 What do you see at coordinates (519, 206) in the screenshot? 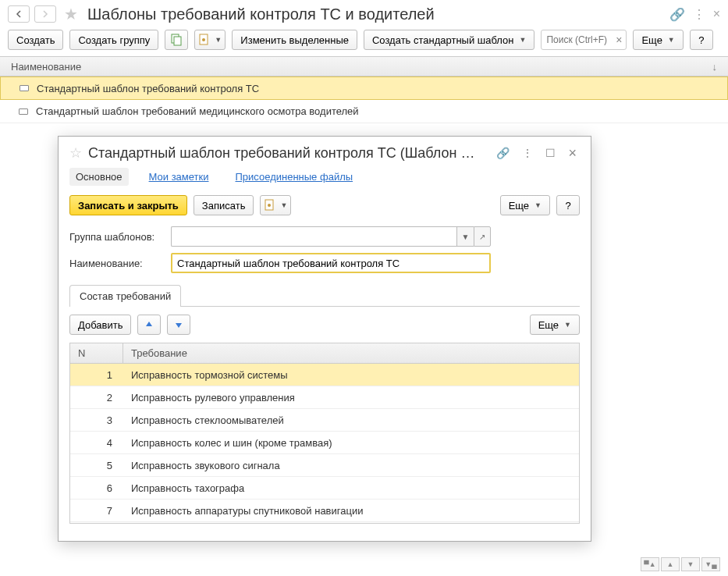
I see `dialog-more-label: Еще` at bounding box center [519, 206].